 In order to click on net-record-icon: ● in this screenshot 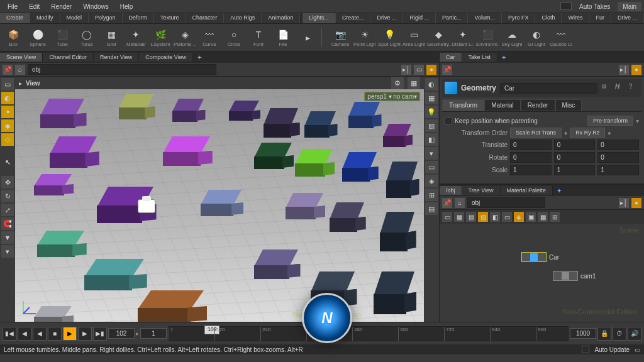, I will do `click(636, 203)`.